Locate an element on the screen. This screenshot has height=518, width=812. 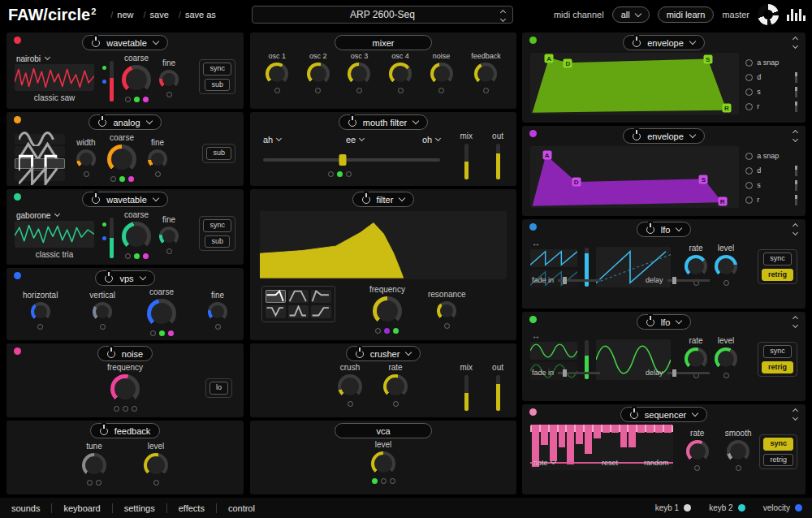
vowel-morph-handle is located at coordinates (343, 160).